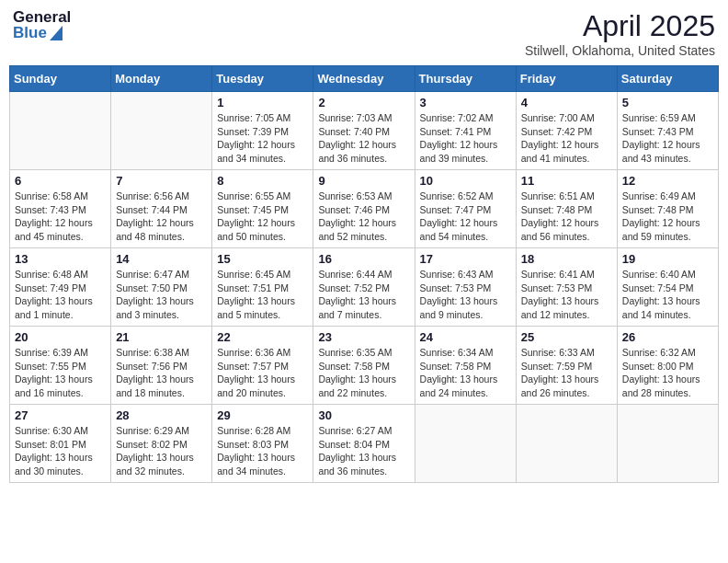 The width and height of the screenshot is (728, 563). What do you see at coordinates (364, 287) in the screenshot?
I see `week-row-3: 13Sunrise: 6:48 AM Sunset: 7:49 PM Dayli…` at bounding box center [364, 287].